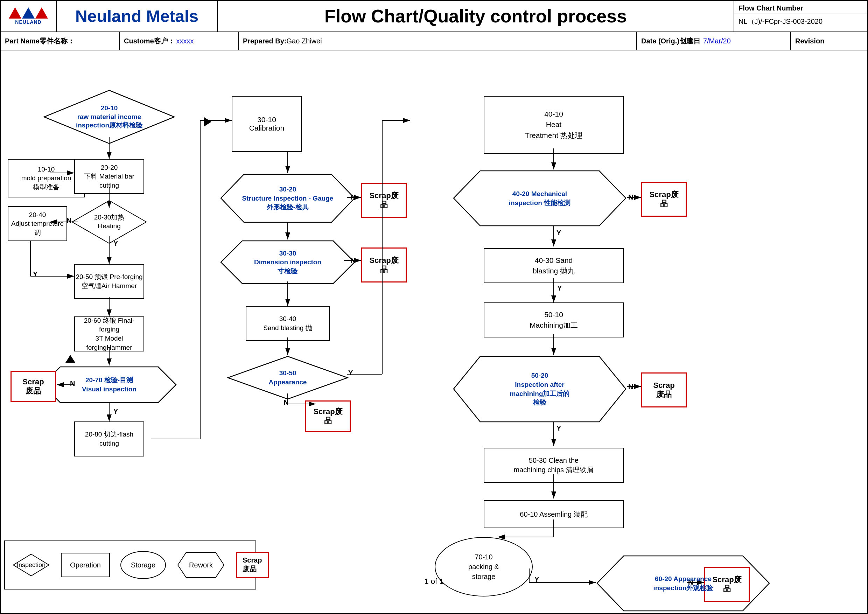 The image size is (868, 614). What do you see at coordinates (801, 16) in the screenshot?
I see `doc-number-area: Flow Chart Number NL（J)/-FCpr-JS-003-202…` at bounding box center [801, 16].